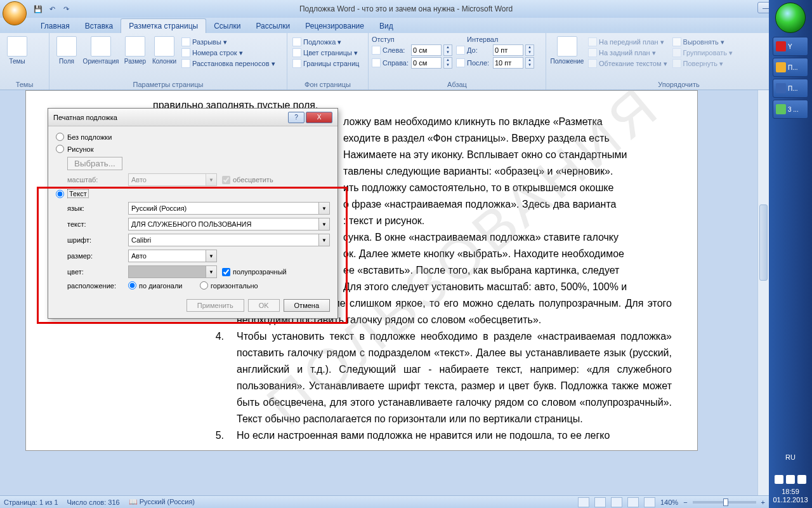 This screenshot has width=812, height=508. What do you see at coordinates (228, 42) in the screenshot?
I see `breaks-button: Разрывы ▾` at bounding box center [228, 42].